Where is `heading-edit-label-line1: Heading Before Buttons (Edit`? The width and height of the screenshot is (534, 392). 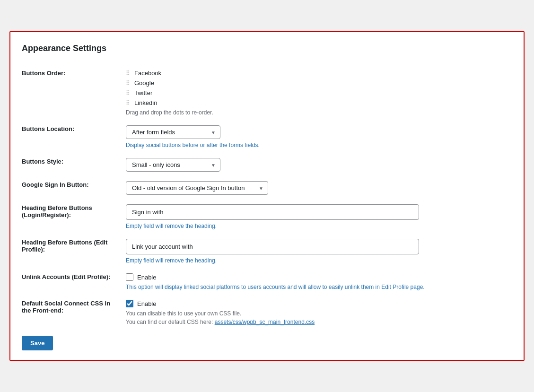 heading-edit-label-line1: Heading Before Buttons (Edit is located at coordinates (64, 242).